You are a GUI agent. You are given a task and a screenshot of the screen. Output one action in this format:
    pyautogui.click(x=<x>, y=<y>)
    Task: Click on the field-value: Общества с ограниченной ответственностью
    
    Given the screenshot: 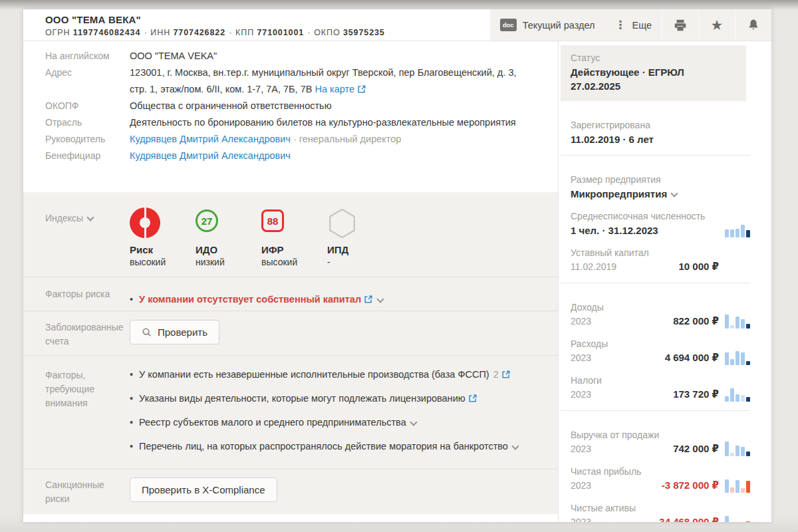 What is the action you would take?
    pyautogui.click(x=331, y=106)
    